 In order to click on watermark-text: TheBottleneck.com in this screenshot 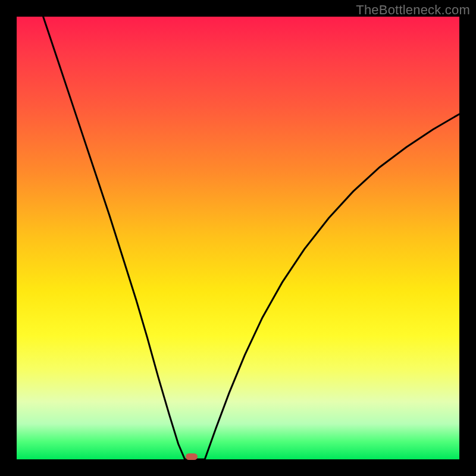, I will do `click(413, 10)`.